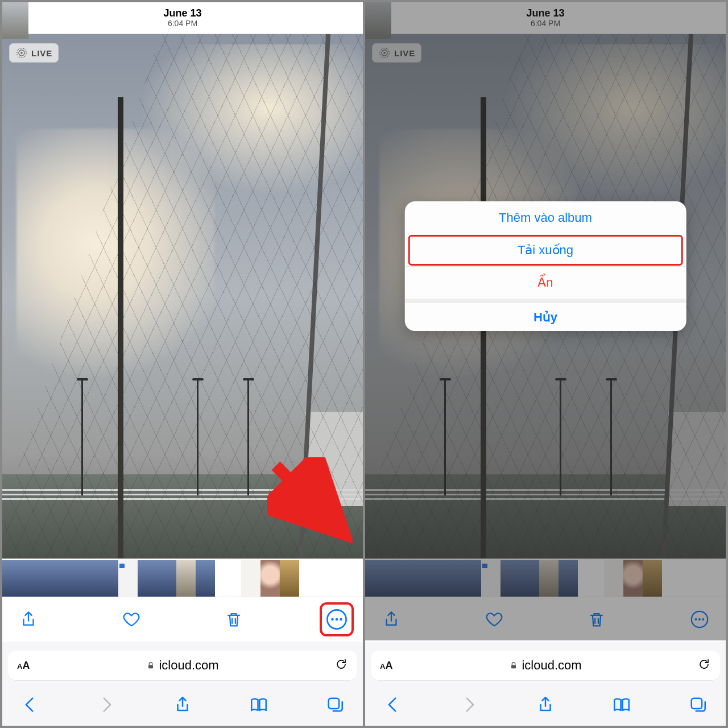 This screenshot has width=728, height=728. What do you see at coordinates (546, 315) in the screenshot?
I see `cancel-option: Hủy` at bounding box center [546, 315].